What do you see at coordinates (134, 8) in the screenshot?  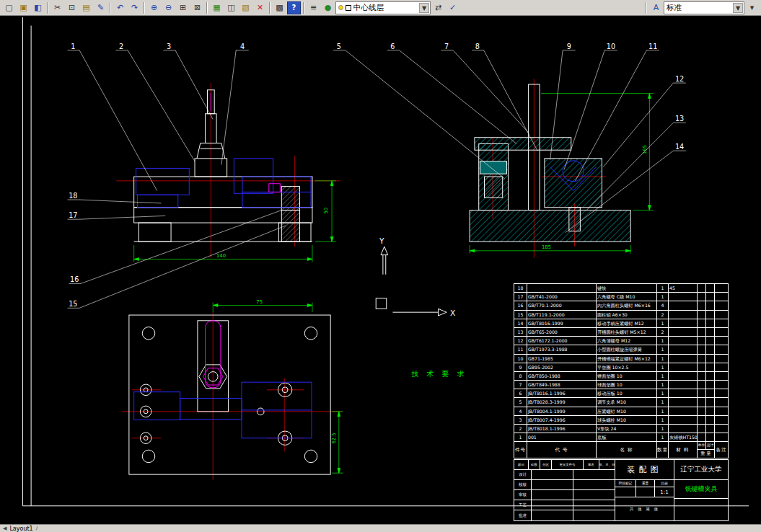 I see `redo-icon: ↷` at bounding box center [134, 8].